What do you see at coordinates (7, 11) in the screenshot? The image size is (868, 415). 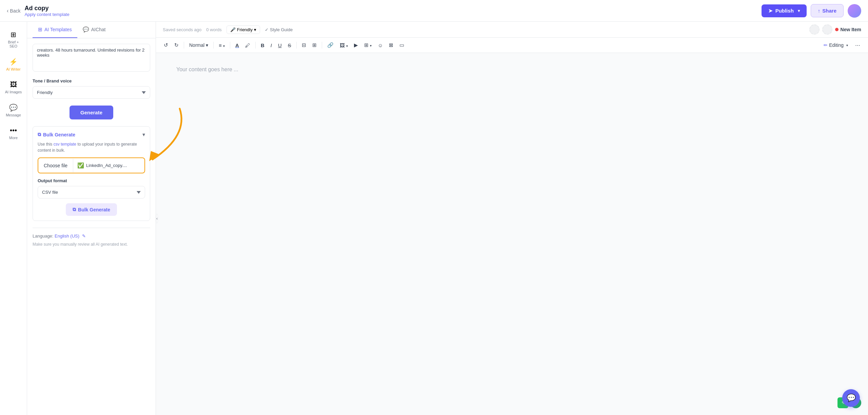 I see `back-arrow-icon: ‹` at bounding box center [7, 11].